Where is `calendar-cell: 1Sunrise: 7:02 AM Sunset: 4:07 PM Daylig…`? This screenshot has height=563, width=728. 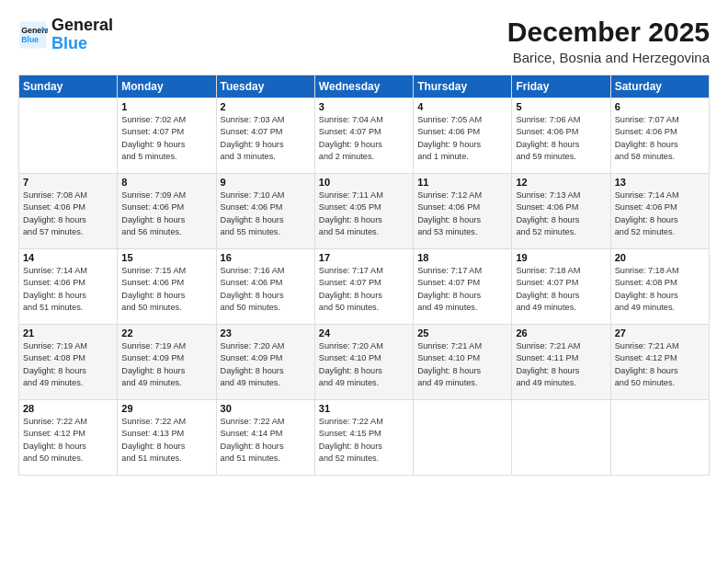
calendar-cell: 1Sunrise: 7:02 AM Sunset: 4:07 PM Daylig… is located at coordinates (167, 136).